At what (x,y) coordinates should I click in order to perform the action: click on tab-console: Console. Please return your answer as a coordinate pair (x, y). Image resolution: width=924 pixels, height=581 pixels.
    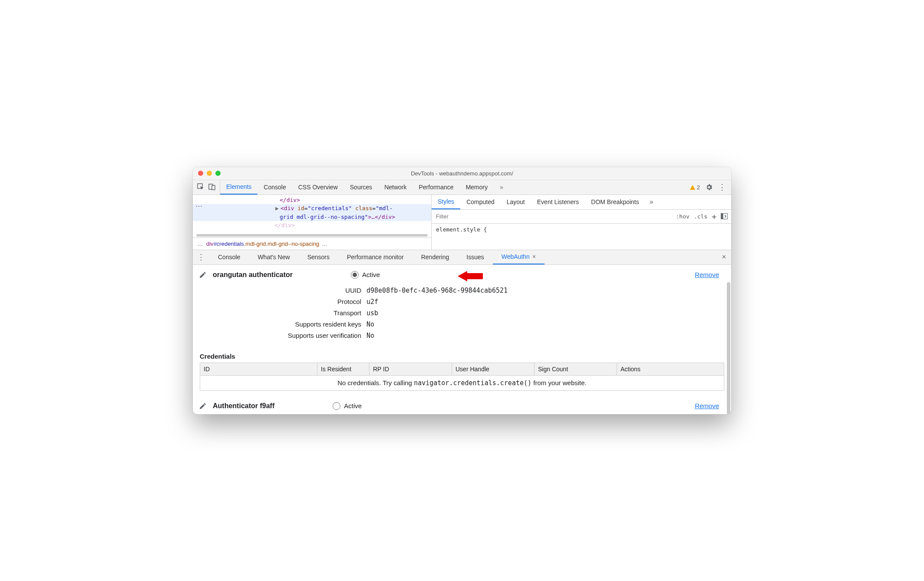
    Looking at the image, I should click on (274, 188).